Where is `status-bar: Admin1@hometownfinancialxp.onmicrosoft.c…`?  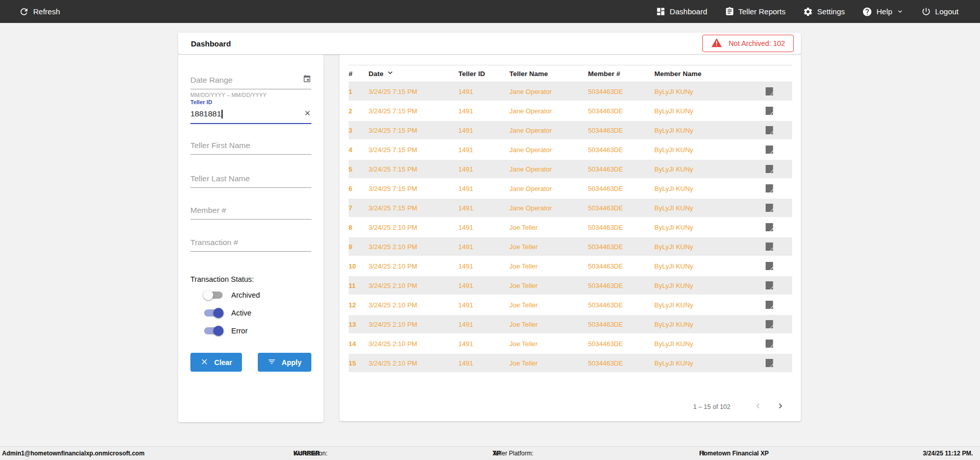 status-bar: Admin1@hometownfinancialxp.onmicrosoft.c… is located at coordinates (490, 453).